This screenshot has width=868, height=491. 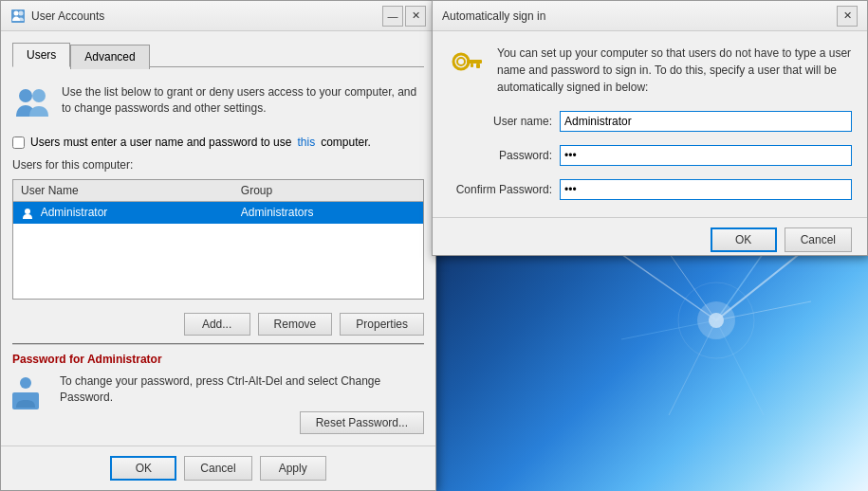 What do you see at coordinates (296, 324) in the screenshot?
I see `remove-button: Remove` at bounding box center [296, 324].